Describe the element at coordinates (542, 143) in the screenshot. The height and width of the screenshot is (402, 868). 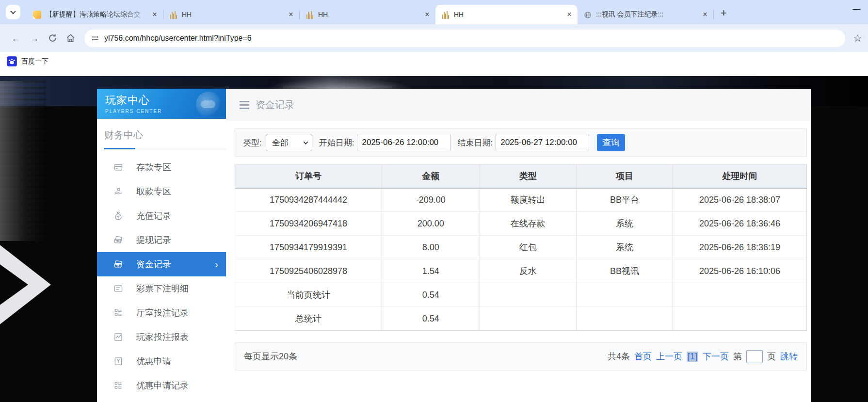
I see `end-date-input` at that location.